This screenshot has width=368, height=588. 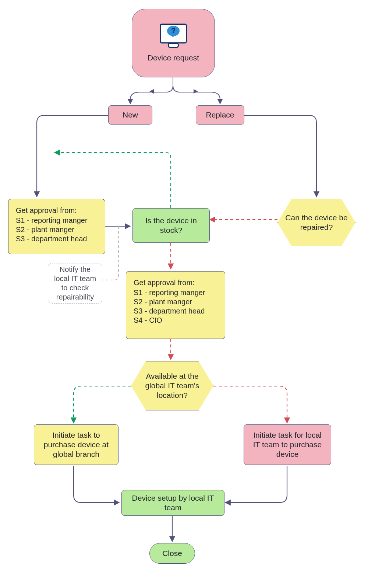 What do you see at coordinates (172, 553) in the screenshot?
I see `close-node: Close` at bounding box center [172, 553].